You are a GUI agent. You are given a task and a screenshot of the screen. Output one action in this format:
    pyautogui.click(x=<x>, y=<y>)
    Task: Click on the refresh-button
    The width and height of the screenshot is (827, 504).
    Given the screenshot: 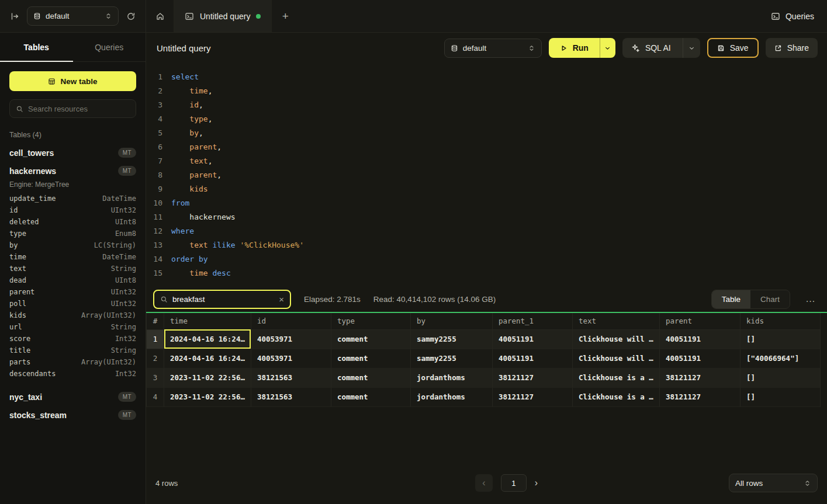 What is the action you would take?
    pyautogui.click(x=131, y=16)
    